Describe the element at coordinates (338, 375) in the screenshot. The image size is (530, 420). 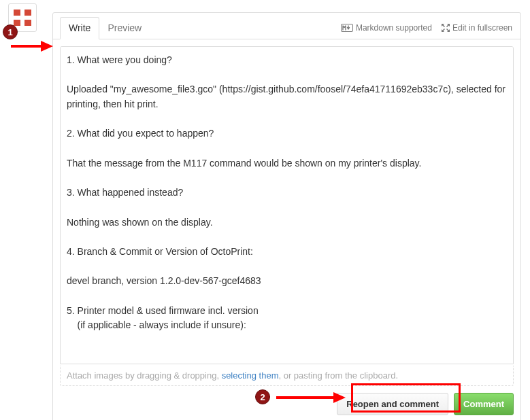
I see `attach-text-suffix: , or pasting from the clipboard.` at that location.